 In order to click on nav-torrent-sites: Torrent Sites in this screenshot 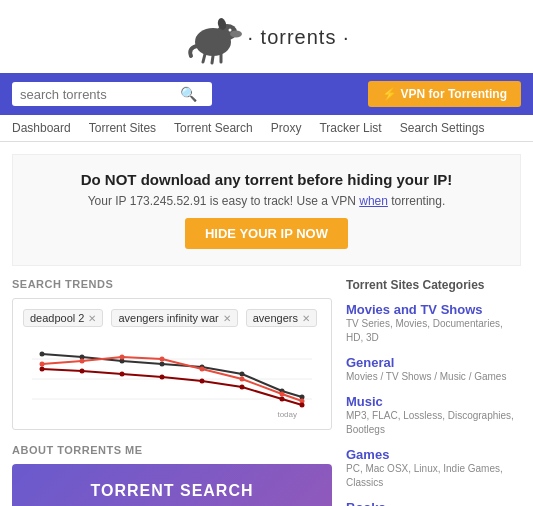, I will do `click(122, 128)`.